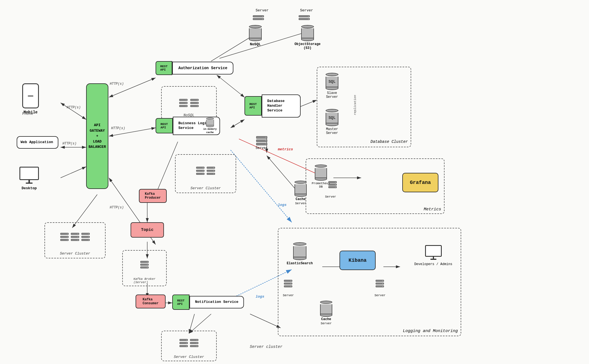  What do you see at coordinates (433, 256) in the screenshot?
I see `developers-node: Developers / Admins` at bounding box center [433, 256].